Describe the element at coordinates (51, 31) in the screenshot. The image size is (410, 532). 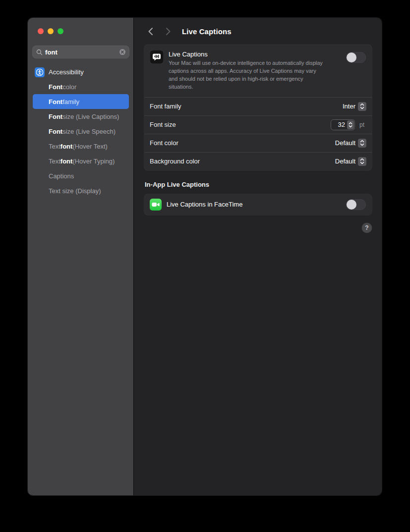
I see `minimize-window-button` at that location.